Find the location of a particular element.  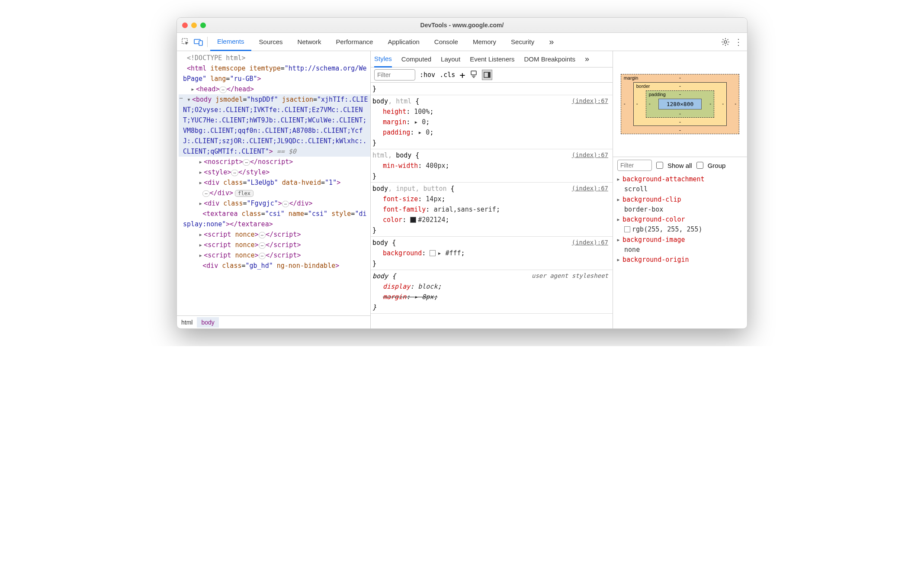

tab-security: Security is located at coordinates (523, 42).